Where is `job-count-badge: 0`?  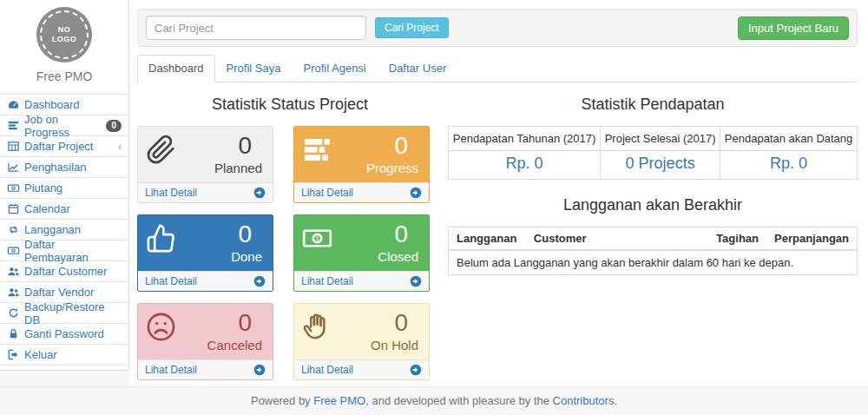
job-count-badge: 0 is located at coordinates (114, 126).